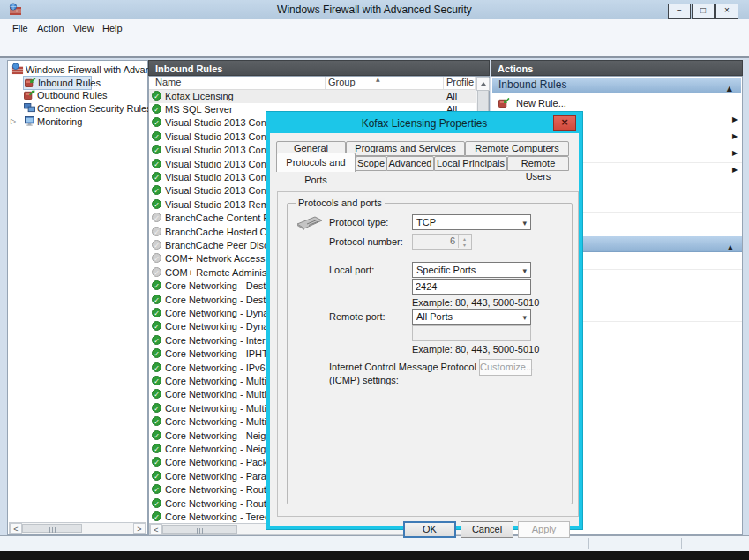  Describe the element at coordinates (471, 333) in the screenshot. I see `remote-port-input` at that location.